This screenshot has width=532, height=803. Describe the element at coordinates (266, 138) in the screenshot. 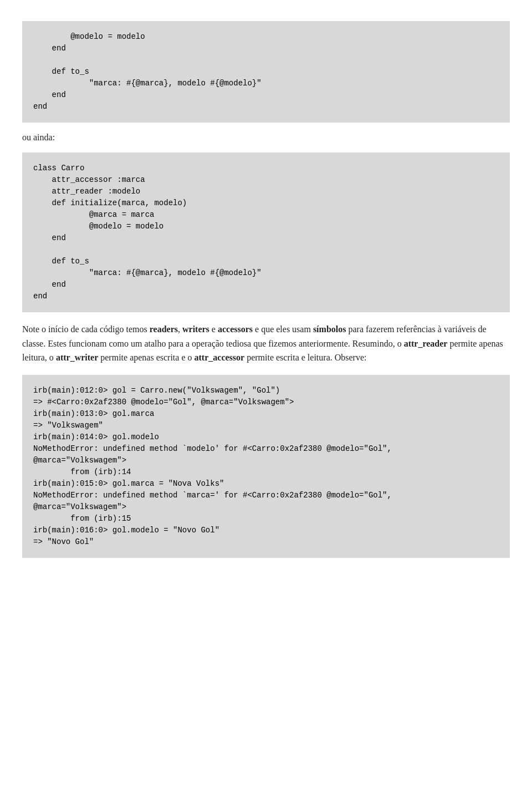

I see `section-label-1: ou ainda:` at that location.